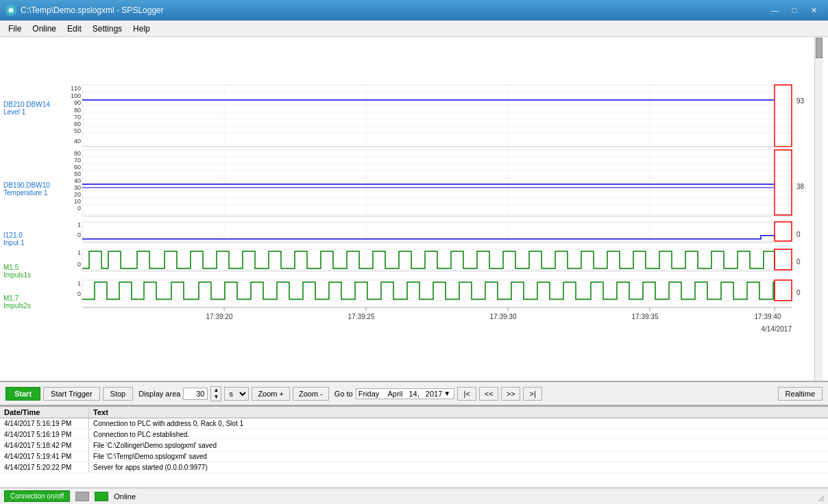 The height and width of the screenshot is (504, 828). Describe the element at coordinates (15, 112) in the screenshot. I see `svg-text: Level 1` at that location.